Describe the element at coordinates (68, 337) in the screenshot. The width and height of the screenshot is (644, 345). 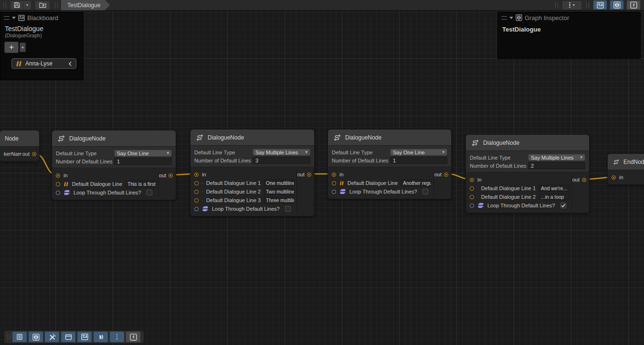
I see `panel-button-window` at that location.